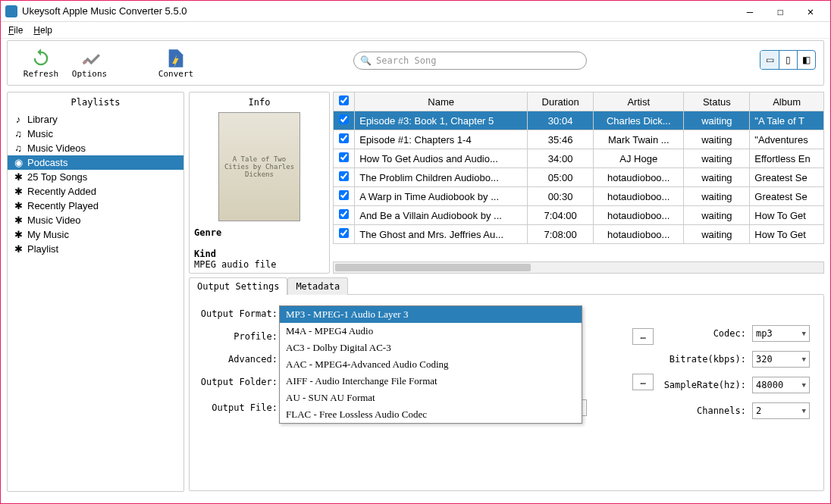 The width and height of the screenshot is (831, 504). I want to click on layout-1-icon: ▭, so click(770, 60).